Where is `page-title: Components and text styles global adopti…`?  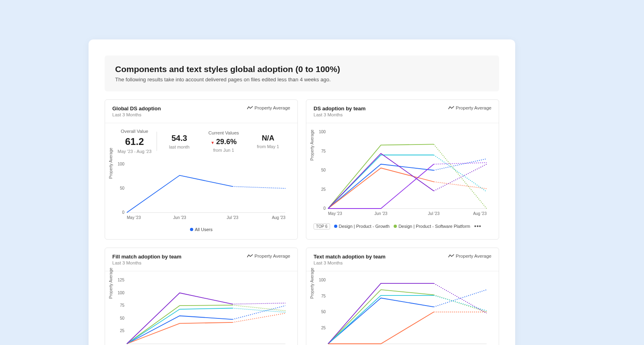 page-title: Components and text styles global adopti… is located at coordinates (302, 69).